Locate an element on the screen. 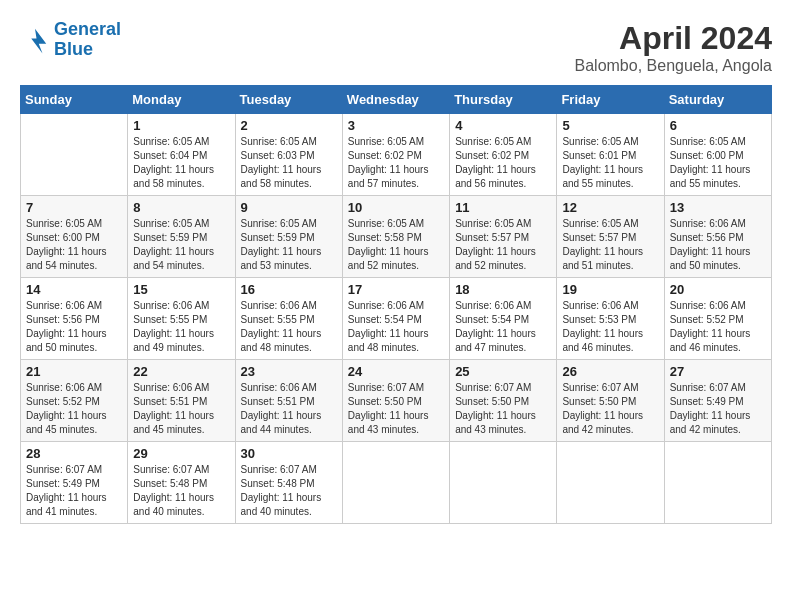 This screenshot has height=612, width=792. day-cell: 27Sunrise: 6:07 AM Sunset: 5:49 PM Dayli… is located at coordinates (718, 401).